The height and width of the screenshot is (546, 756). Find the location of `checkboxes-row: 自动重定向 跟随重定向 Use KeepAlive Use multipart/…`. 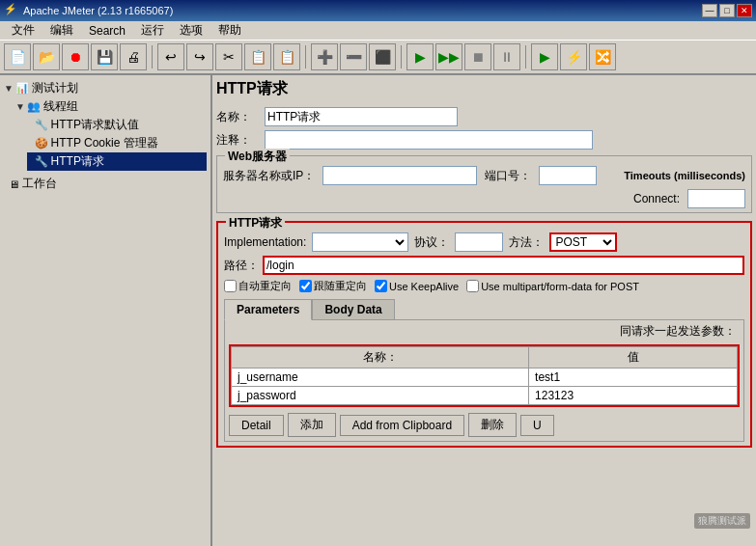

checkboxes-row: 自动重定向 跟随重定向 Use KeepAlive Use multipart/… is located at coordinates (485, 286).